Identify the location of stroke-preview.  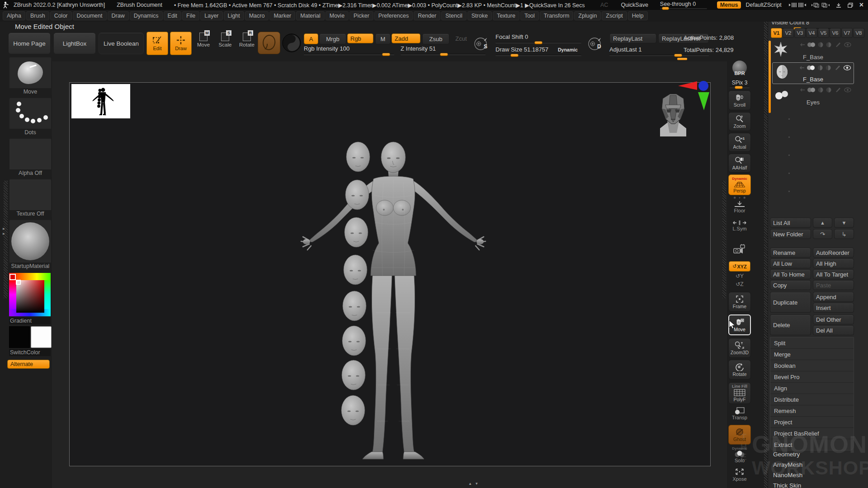
(292, 43).